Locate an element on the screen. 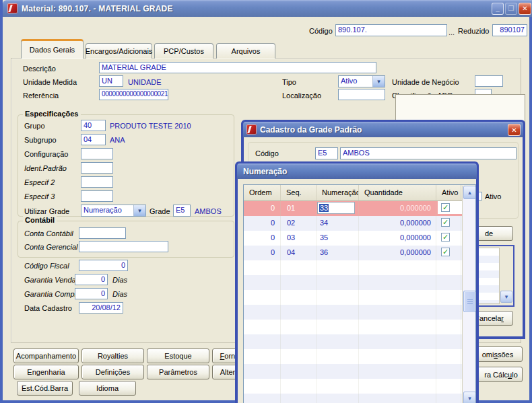 The height and width of the screenshot is (403, 532). cadastro-codigo-input: E5 is located at coordinates (327, 153).